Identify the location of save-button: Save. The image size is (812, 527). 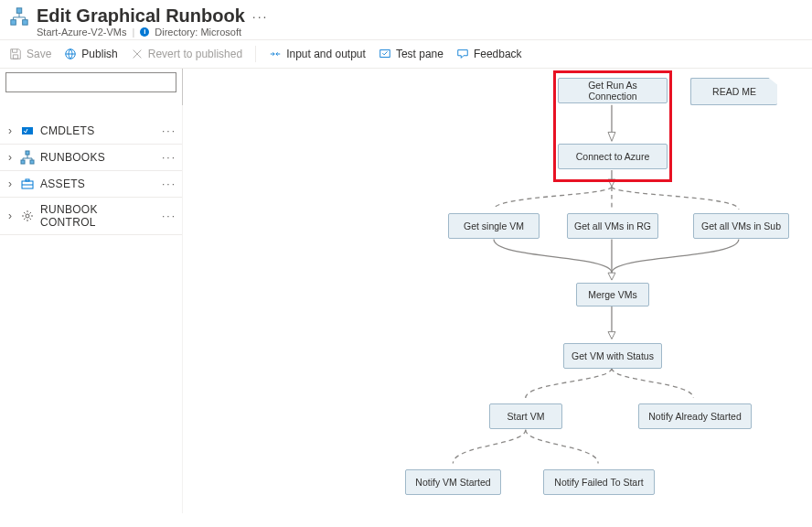
(30, 54).